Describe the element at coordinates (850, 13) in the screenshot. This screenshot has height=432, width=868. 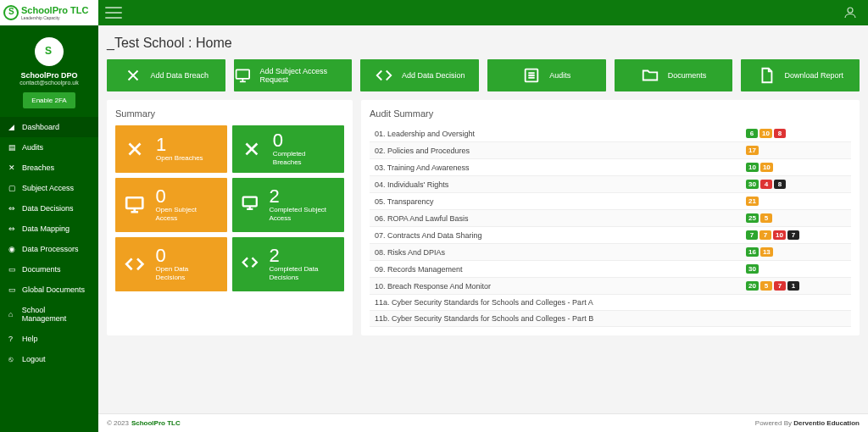
I see `account-icon` at that location.